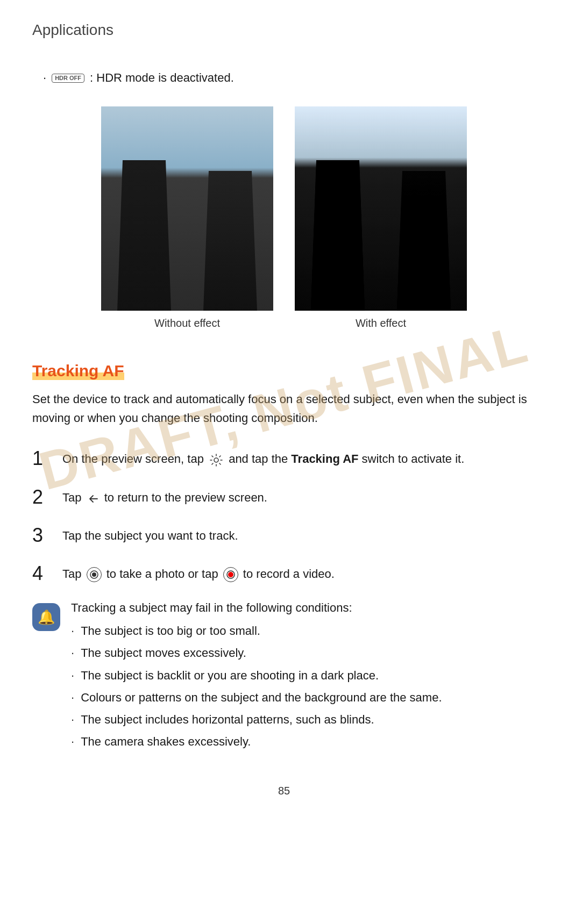 The height and width of the screenshot is (924, 568). What do you see at coordinates (231, 575) in the screenshot?
I see `record-icon` at bounding box center [231, 575].